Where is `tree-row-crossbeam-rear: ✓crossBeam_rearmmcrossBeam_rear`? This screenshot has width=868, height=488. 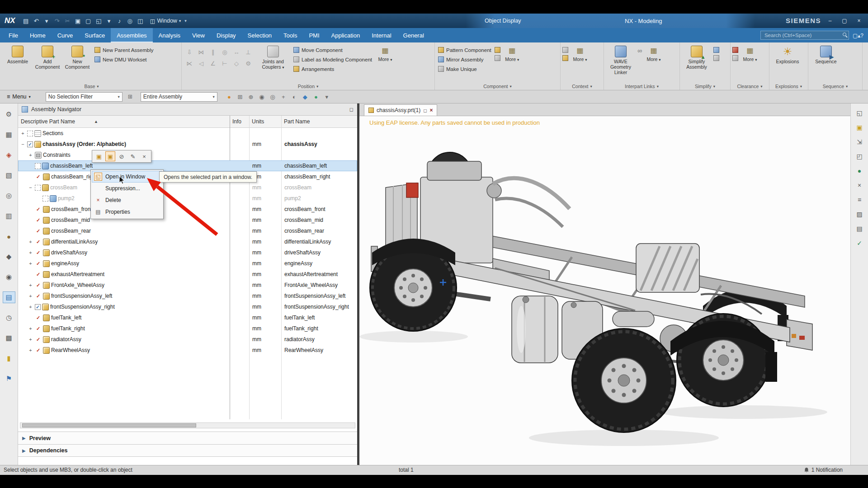 tree-row-crossbeam-rear: ✓crossBeam_rearmmcrossBeam_rear is located at coordinates (188, 231).